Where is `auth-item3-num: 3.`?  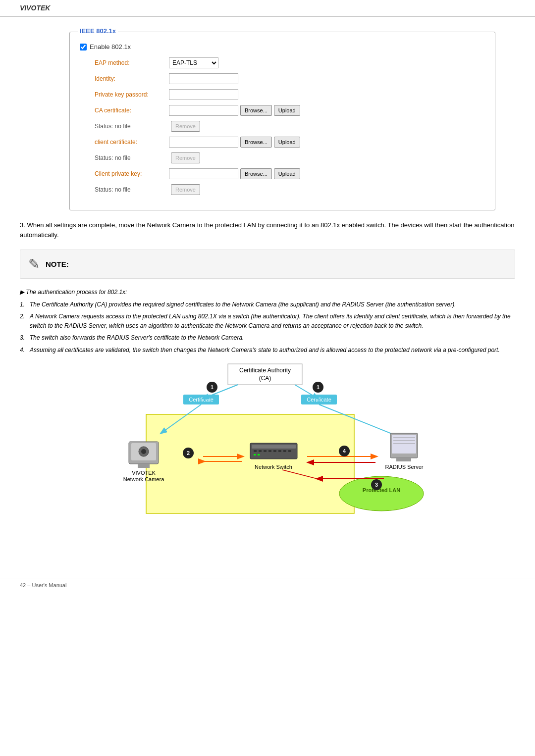
auth-item3-num: 3. is located at coordinates (25, 338).